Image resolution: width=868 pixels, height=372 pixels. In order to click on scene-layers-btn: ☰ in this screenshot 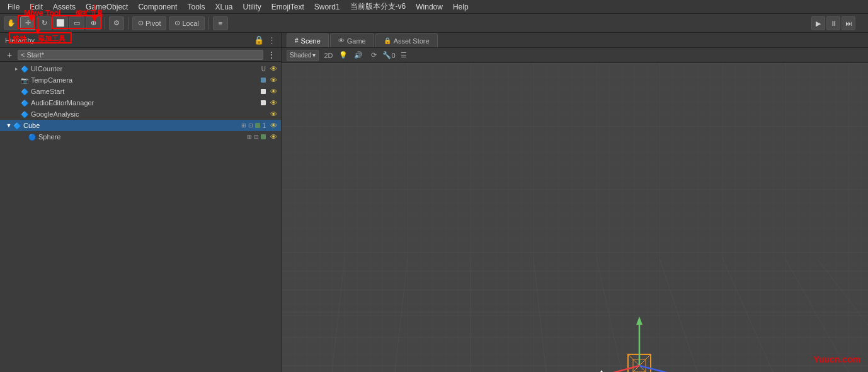, I will do `click(404, 55)`.